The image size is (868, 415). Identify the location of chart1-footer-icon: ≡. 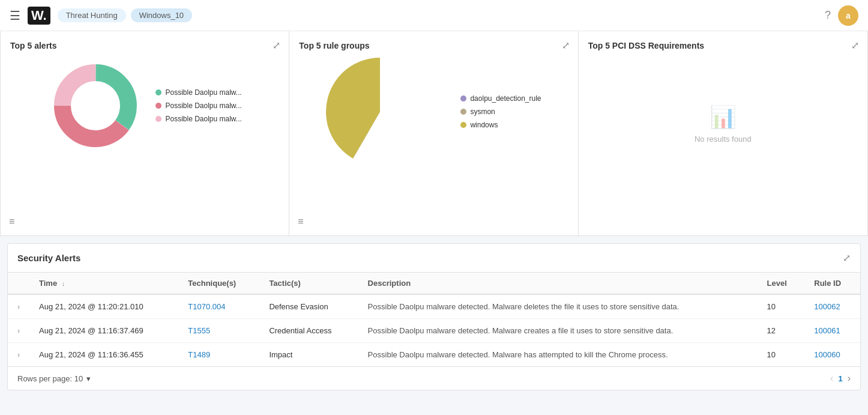
(12, 222).